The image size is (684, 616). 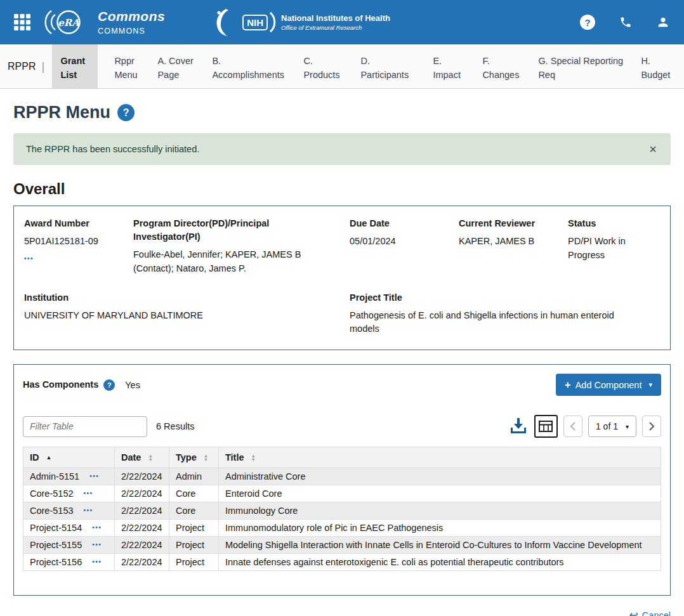 What do you see at coordinates (324, 66) in the screenshot?
I see `tab-products: C. Products` at bounding box center [324, 66].